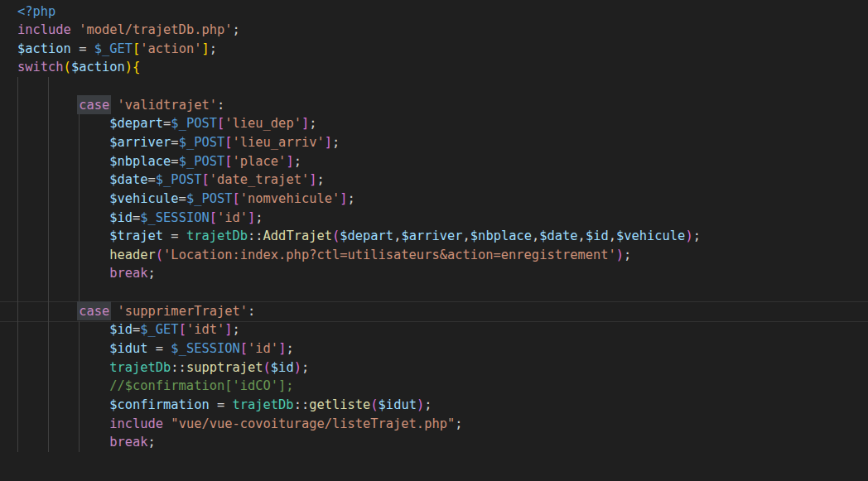 The image size is (868, 481). I want to click on code-token: $vehicule, so click(651, 236).